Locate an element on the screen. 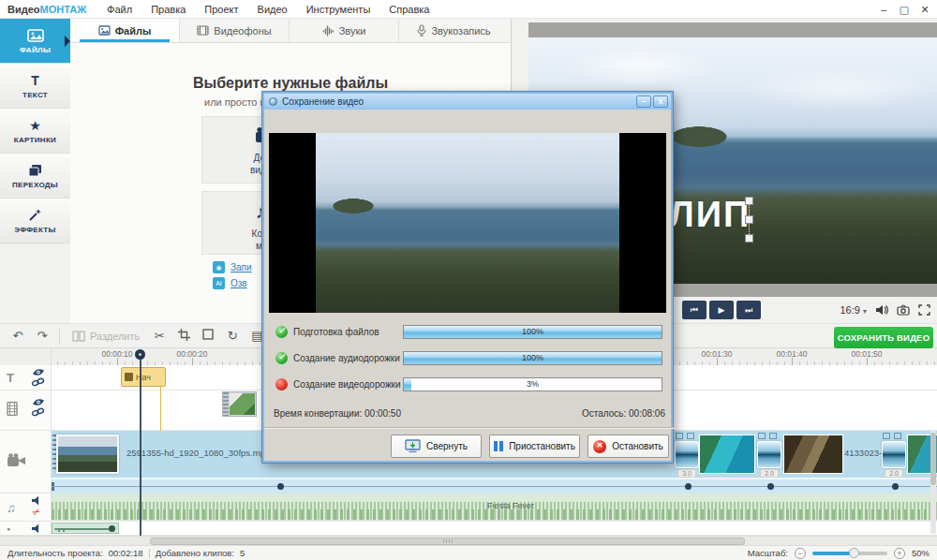 This screenshot has width=937, height=560. menu-project: Проект is located at coordinates (221, 9).